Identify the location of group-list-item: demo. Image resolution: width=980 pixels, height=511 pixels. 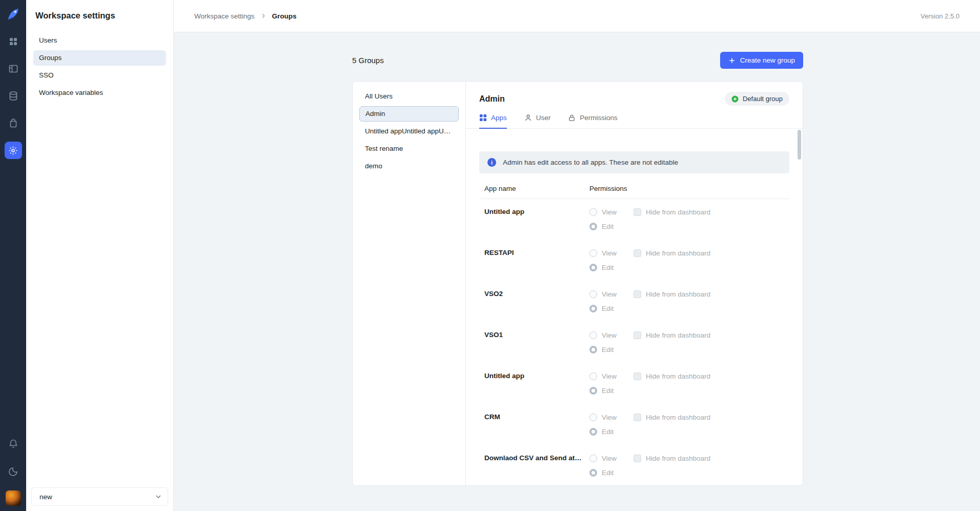
(409, 166).